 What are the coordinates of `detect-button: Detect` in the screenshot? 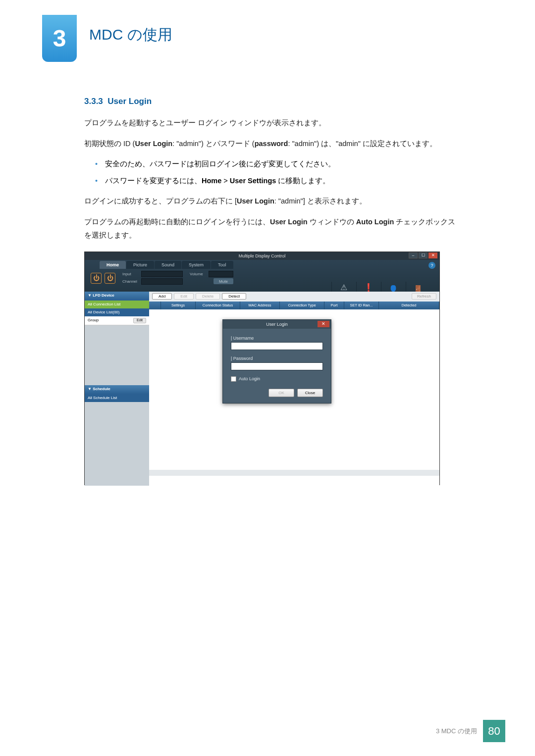 It's located at (234, 296).